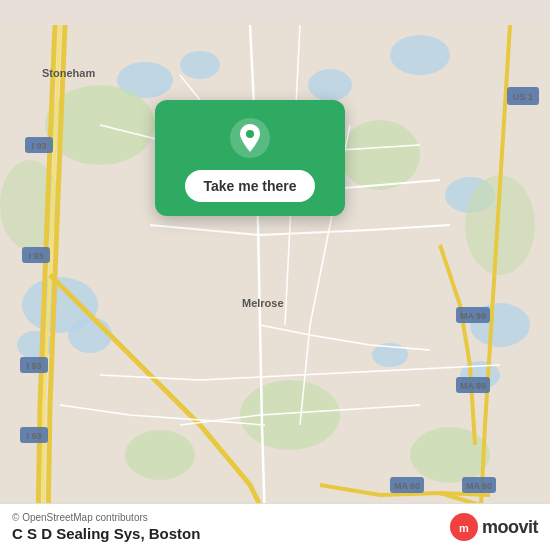 This screenshot has height=550, width=550. Describe the element at coordinates (68, 73) in the screenshot. I see `stoneham-label: Stoneham` at that location.